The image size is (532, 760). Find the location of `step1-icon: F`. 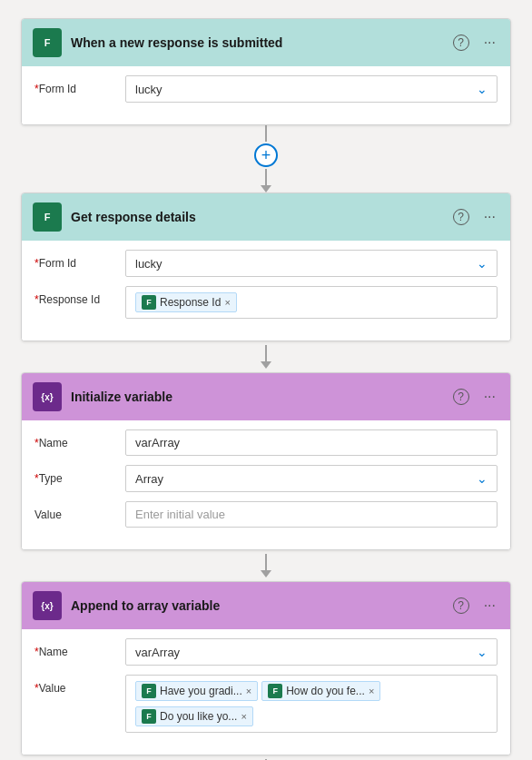

step1-icon: F is located at coordinates (47, 43).